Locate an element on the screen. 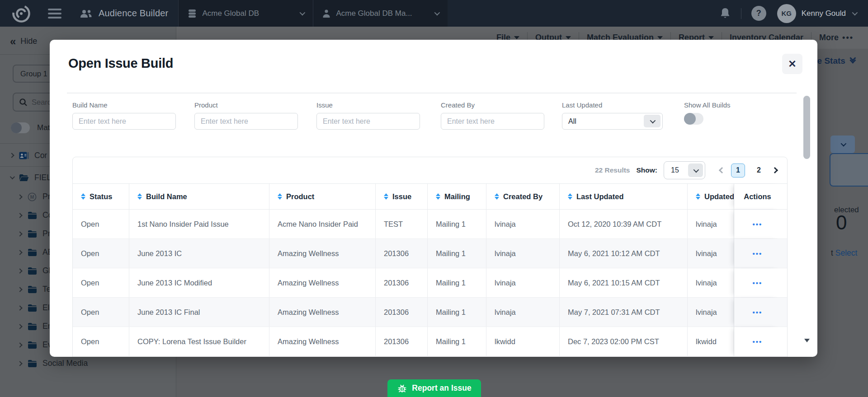 The height and width of the screenshot is (397, 868). cell-last_updated: May 6, 2021 10:15 AM CDT is located at coordinates (624, 283).